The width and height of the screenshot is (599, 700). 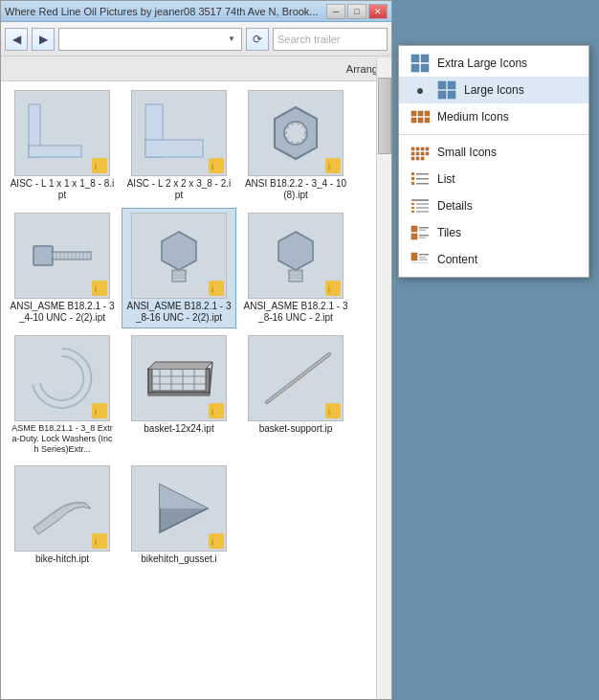 I want to click on file-item-3: i ANSI_ASME B18.2.1 - 3_4-10 UNC - 2(2).…, so click(x=62, y=268).